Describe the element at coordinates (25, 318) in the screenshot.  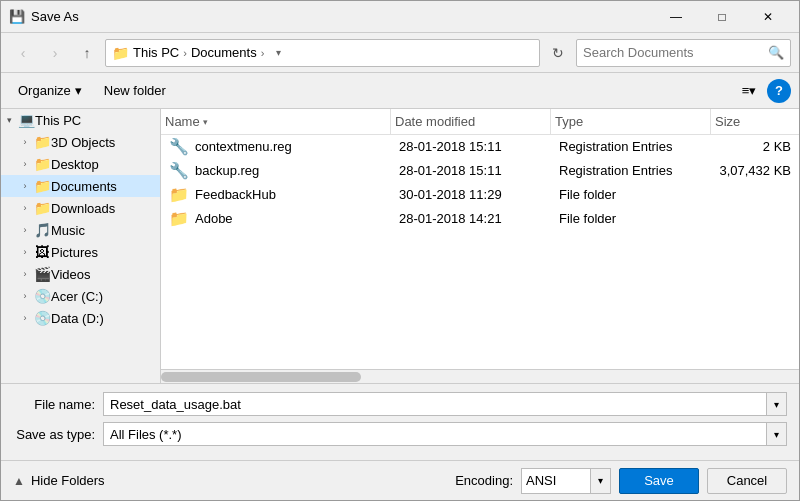
I see `tree-toggle-data-d: ›` at that location.